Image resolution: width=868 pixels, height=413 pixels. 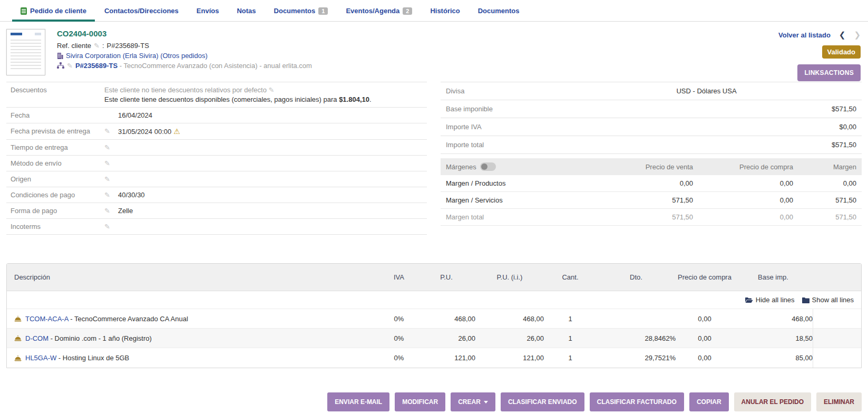 What do you see at coordinates (41, 358) in the screenshot?
I see `product-ref-link: HL5GA-W` at bounding box center [41, 358].